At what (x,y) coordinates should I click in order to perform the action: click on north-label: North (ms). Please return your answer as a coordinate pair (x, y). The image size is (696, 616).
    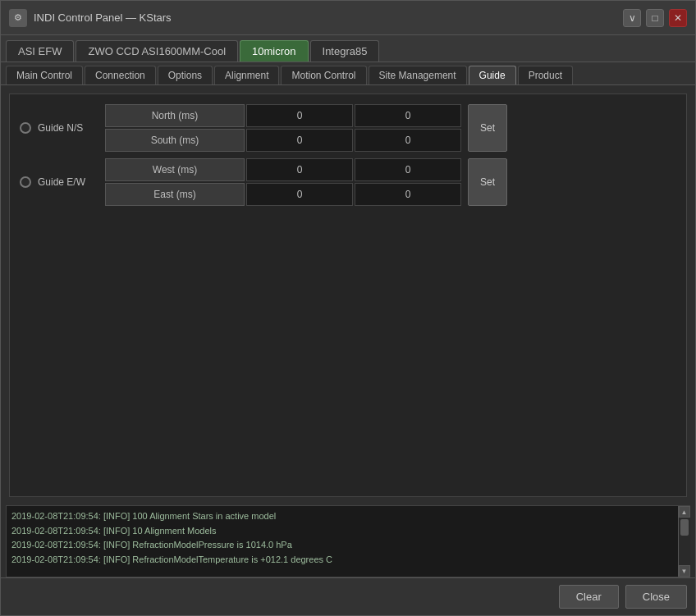
    Looking at the image, I should click on (175, 116).